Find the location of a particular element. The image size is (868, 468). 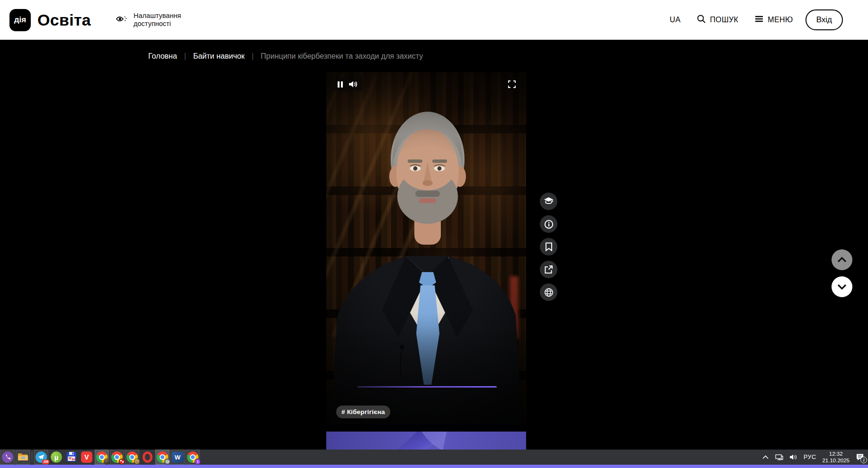

search-icon is located at coordinates (701, 20).